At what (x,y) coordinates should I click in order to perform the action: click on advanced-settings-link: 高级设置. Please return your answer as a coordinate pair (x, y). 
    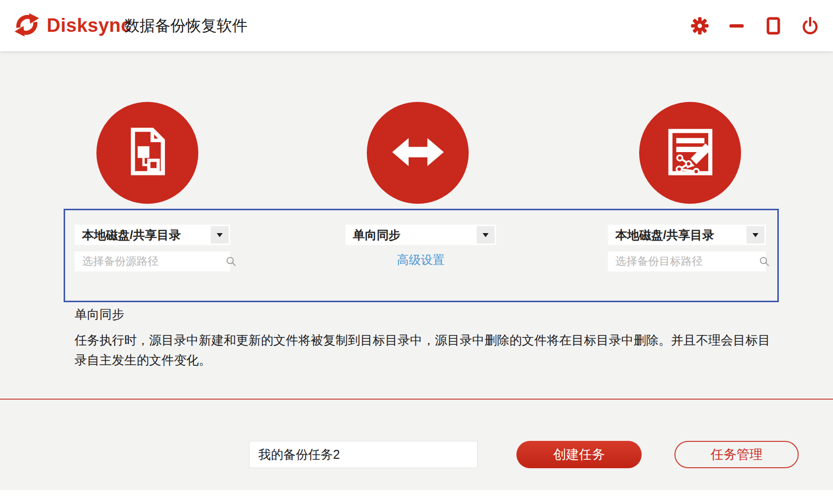
    Looking at the image, I should click on (420, 260).